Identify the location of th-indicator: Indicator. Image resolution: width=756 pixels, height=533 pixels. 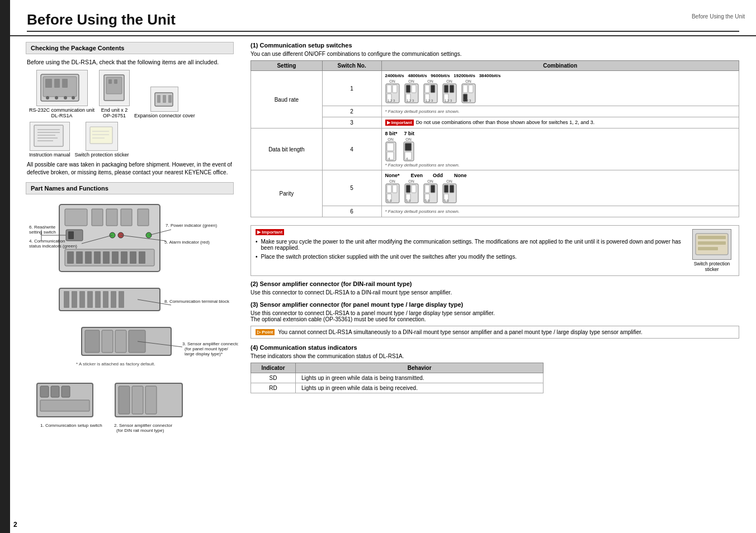
(273, 368).